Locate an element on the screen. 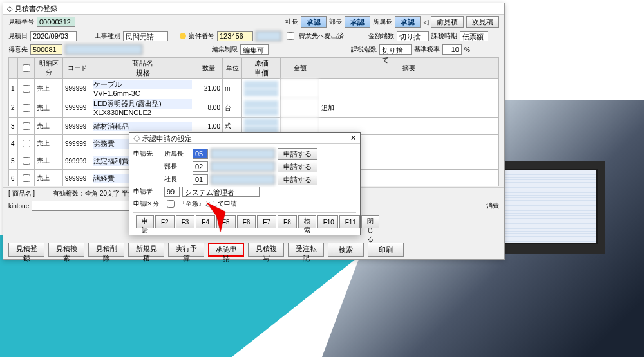  fkey-閉じる: 閉じる is located at coordinates (370, 222).